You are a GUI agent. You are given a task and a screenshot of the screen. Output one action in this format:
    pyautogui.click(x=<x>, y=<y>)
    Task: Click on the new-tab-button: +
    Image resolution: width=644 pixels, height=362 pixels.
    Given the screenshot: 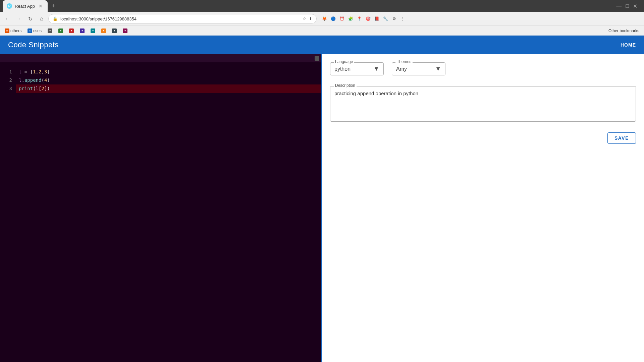 What is the action you would take?
    pyautogui.click(x=54, y=6)
    